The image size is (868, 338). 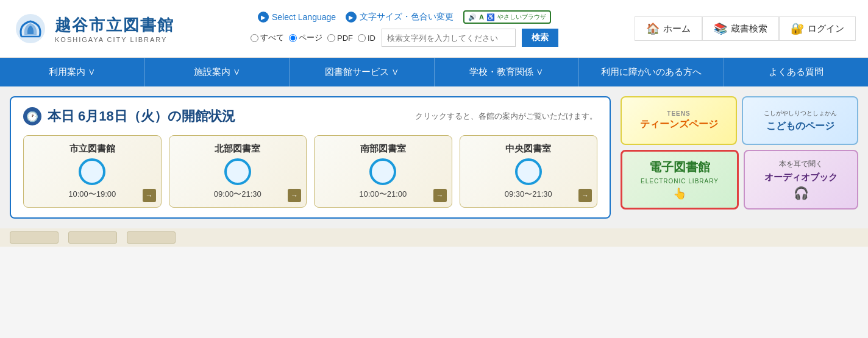 What do you see at coordinates (400, 17) in the screenshot?
I see `font-color-link: ▶ 文字サイズ・色合い変更` at bounding box center [400, 17].